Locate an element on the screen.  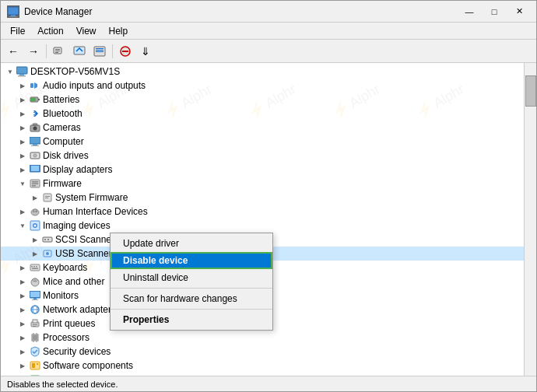
toolbar-forward: → is located at coordinates (33, 51).